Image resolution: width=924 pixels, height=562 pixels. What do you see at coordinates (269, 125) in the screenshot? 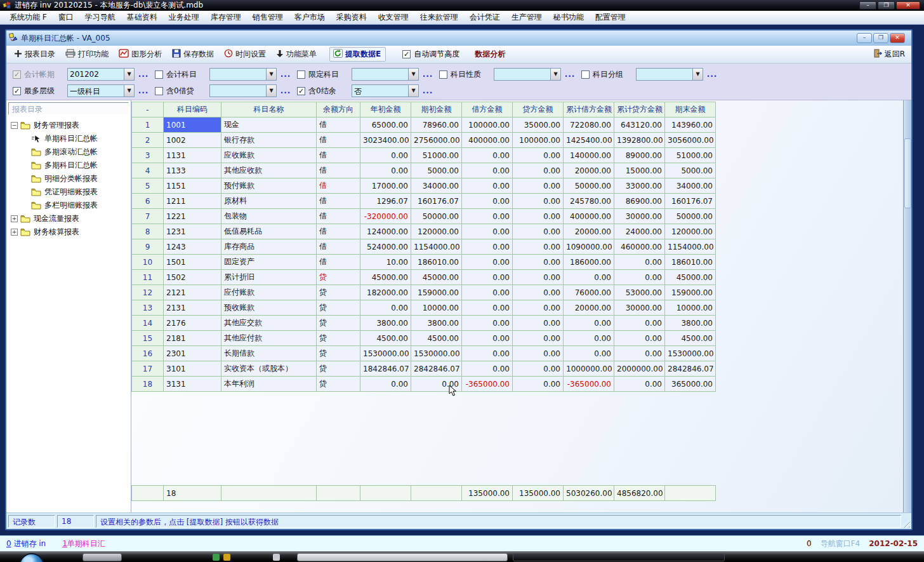
I see `cell-name: 现金` at bounding box center [269, 125].